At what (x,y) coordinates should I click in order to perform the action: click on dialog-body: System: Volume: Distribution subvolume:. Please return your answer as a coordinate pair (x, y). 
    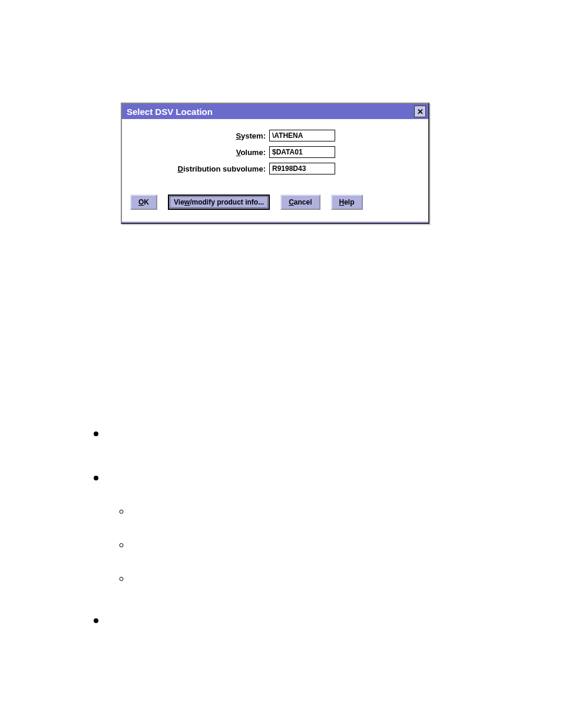
    Looking at the image, I should click on (275, 151).